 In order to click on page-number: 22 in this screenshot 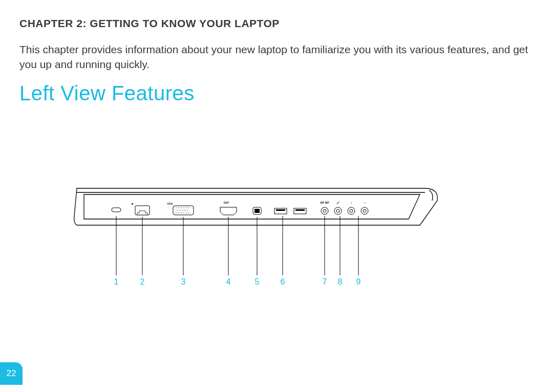, I will do `click(11, 374)`.